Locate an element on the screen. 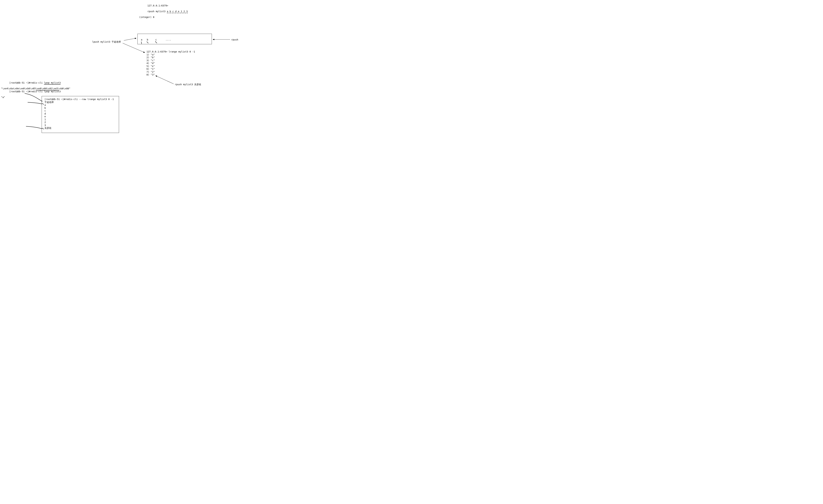  lrange-l8: 8) "3" is located at coordinates (171, 75).